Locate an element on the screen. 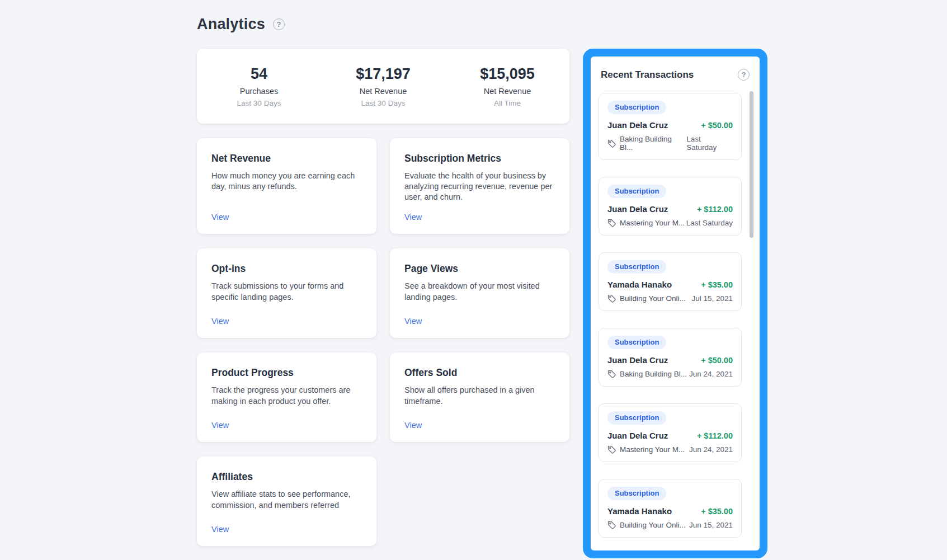 The height and width of the screenshot is (560, 947). stat-value: 54 is located at coordinates (259, 74).